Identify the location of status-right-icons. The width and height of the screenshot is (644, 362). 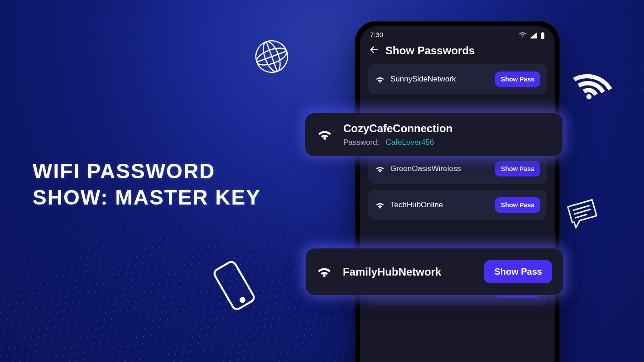
(531, 35).